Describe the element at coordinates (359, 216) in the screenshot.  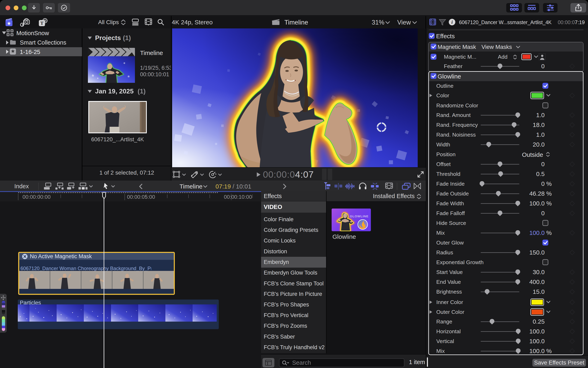
I see `svg-text: GLOWLINE` at that location.